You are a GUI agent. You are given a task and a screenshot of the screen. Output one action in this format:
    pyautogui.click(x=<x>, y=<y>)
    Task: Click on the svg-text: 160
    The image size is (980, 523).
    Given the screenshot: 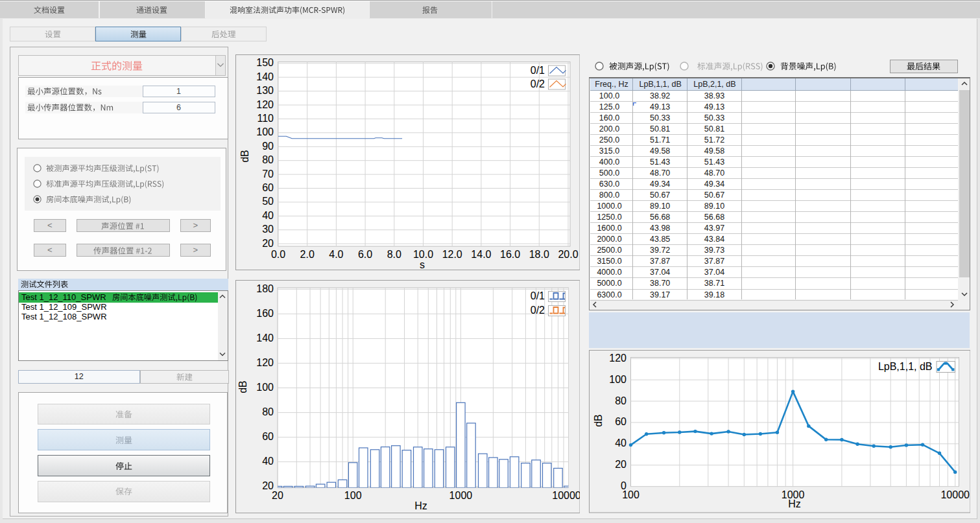 What is the action you would take?
    pyautogui.click(x=265, y=314)
    